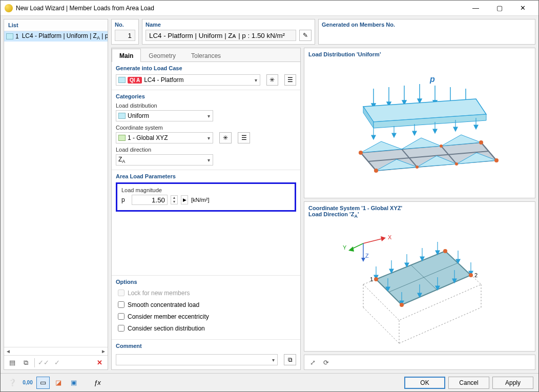 The image size is (539, 392). What do you see at coordinates (56, 26) in the screenshot?
I see `list-header: List` at bounding box center [56, 26].